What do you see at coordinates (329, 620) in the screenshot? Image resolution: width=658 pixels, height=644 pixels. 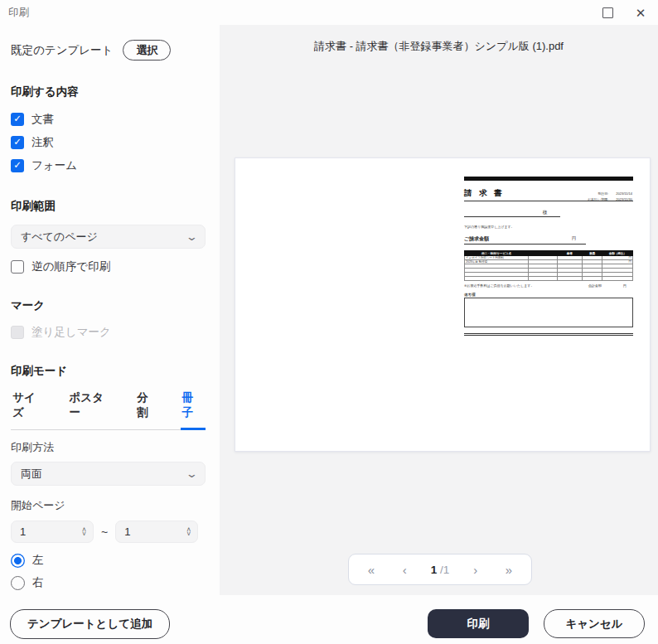 I see `dialog-footer: テンプレートとして追加 印刷 キャンセル` at bounding box center [329, 620].